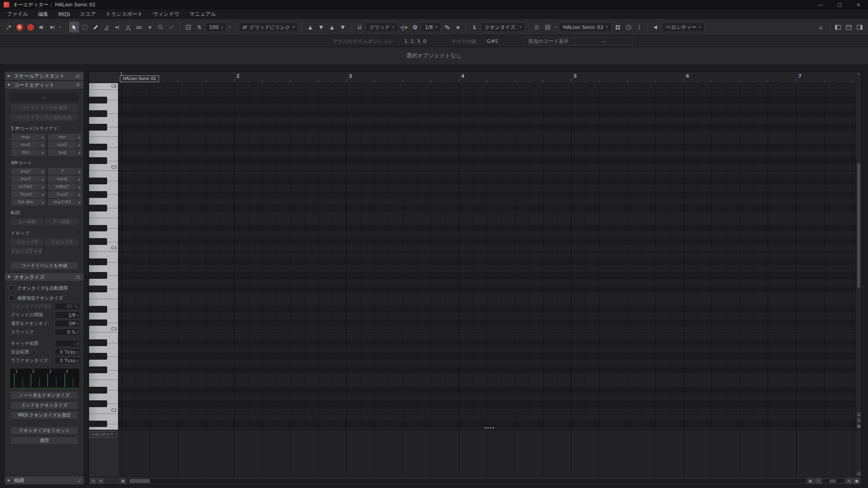  Describe the element at coordinates (61, 242) in the screenshot. I see `drop3-button: ドロップ3` at that location.